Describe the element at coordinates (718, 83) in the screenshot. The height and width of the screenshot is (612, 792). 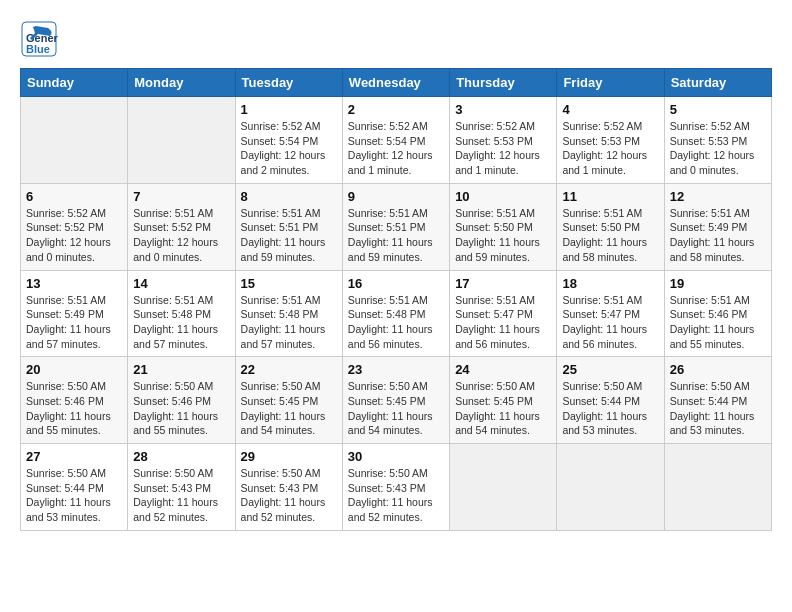
I see `weekday-header-saturday: Saturday` at that location.